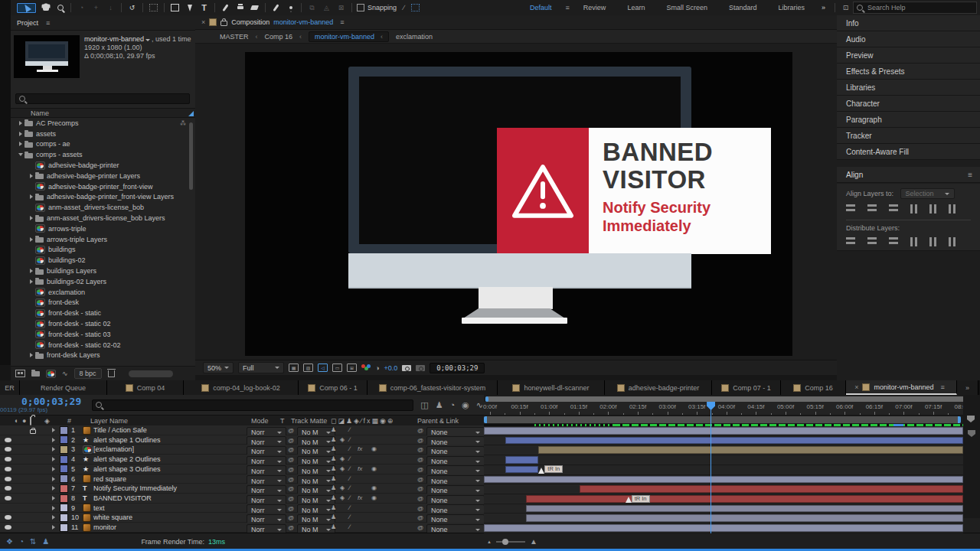 The image size is (980, 551). I want to click on snapping-group: Snapping ∕, so click(388, 8).